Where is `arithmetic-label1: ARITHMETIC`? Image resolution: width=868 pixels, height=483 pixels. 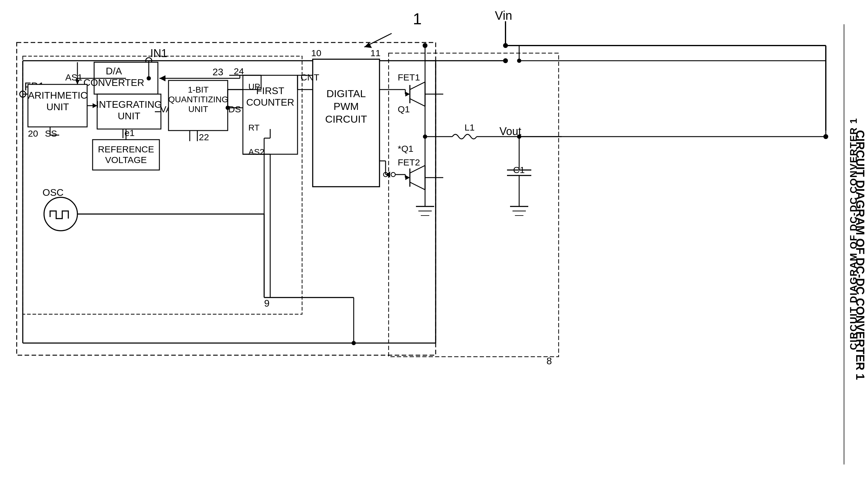
arithmetic-label1: ARITHMETIC is located at coordinates (58, 95).